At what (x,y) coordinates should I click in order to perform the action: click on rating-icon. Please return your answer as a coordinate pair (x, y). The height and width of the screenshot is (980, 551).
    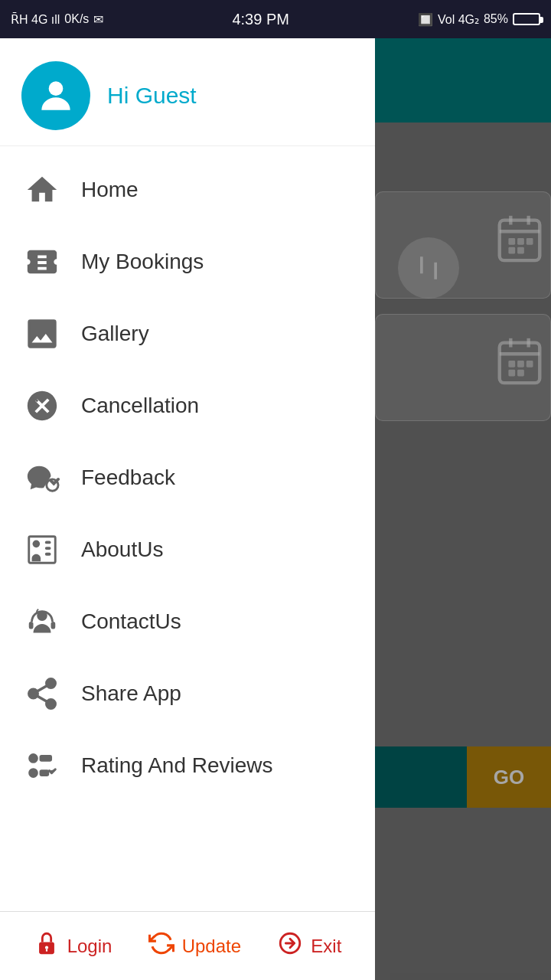
    Looking at the image, I should click on (42, 766).